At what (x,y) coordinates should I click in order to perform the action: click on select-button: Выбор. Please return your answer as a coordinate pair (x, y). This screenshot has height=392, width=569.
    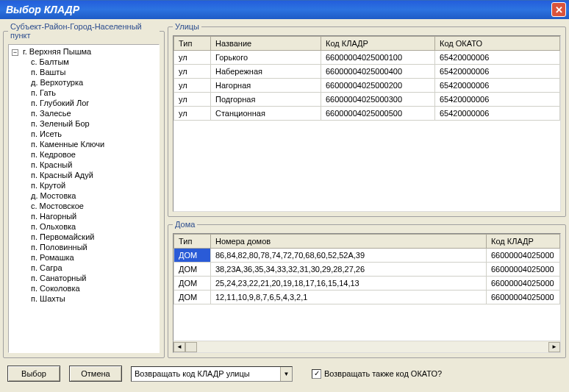
    Looking at the image, I should click on (34, 374).